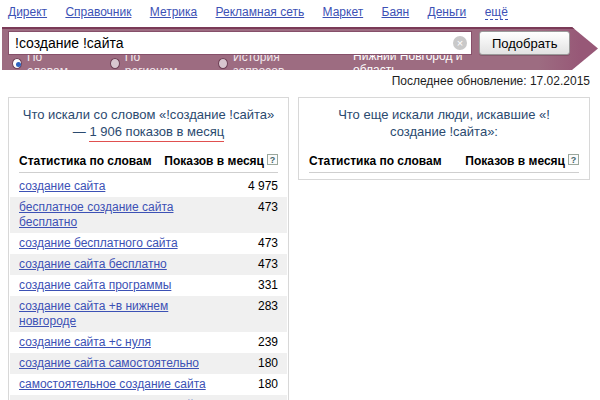  What do you see at coordinates (240, 43) in the screenshot?
I see `search-input` at bounding box center [240, 43].